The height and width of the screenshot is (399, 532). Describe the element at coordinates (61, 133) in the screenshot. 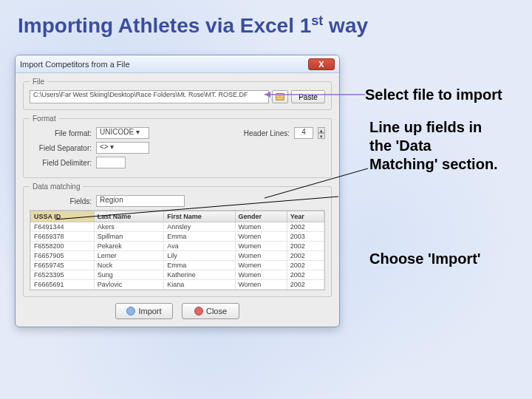

I see `file-format-label: File format:` at that location.